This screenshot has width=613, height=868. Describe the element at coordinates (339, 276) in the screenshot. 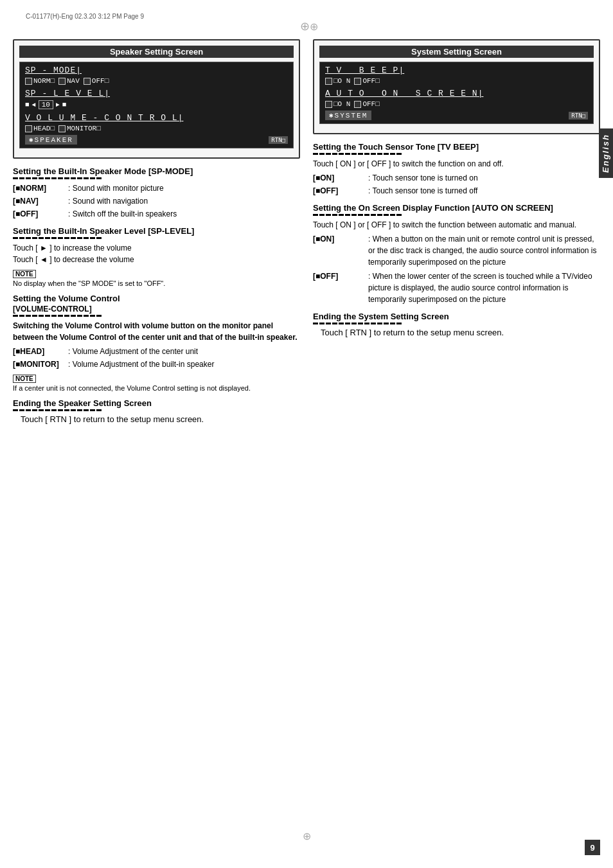

I see `auto-on-off-key: [■OFF]` at that location.